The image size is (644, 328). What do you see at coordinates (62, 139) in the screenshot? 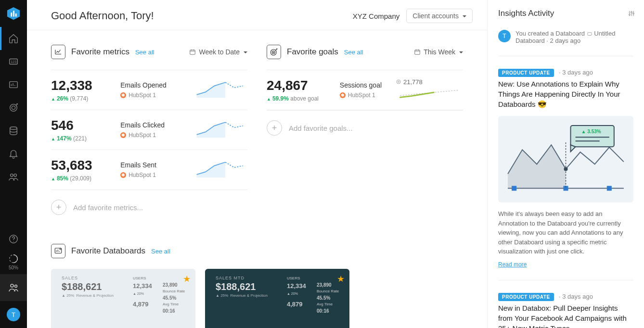
I see `metric-delta: 147%` at bounding box center [62, 139].